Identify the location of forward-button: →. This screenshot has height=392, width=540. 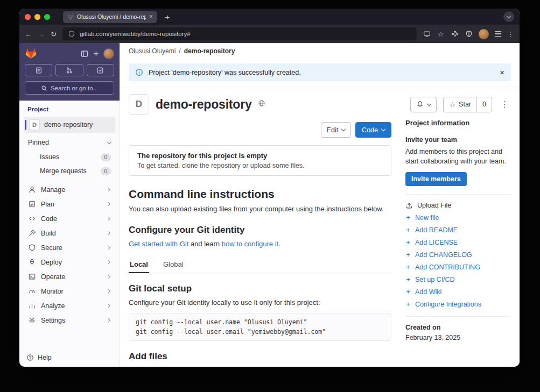
(41, 34).